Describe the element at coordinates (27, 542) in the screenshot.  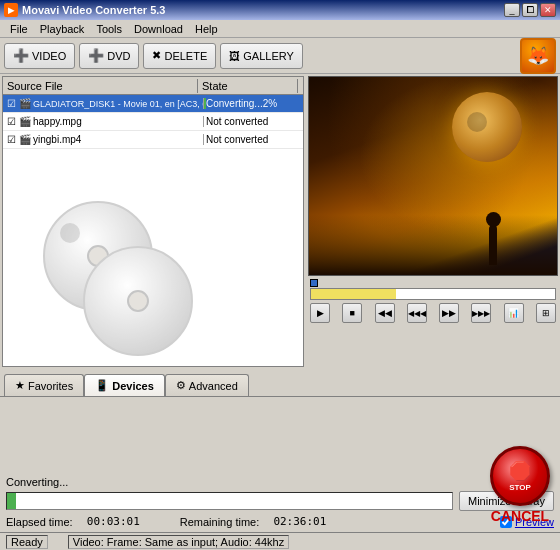
I see `status-ready: Ready` at that location.